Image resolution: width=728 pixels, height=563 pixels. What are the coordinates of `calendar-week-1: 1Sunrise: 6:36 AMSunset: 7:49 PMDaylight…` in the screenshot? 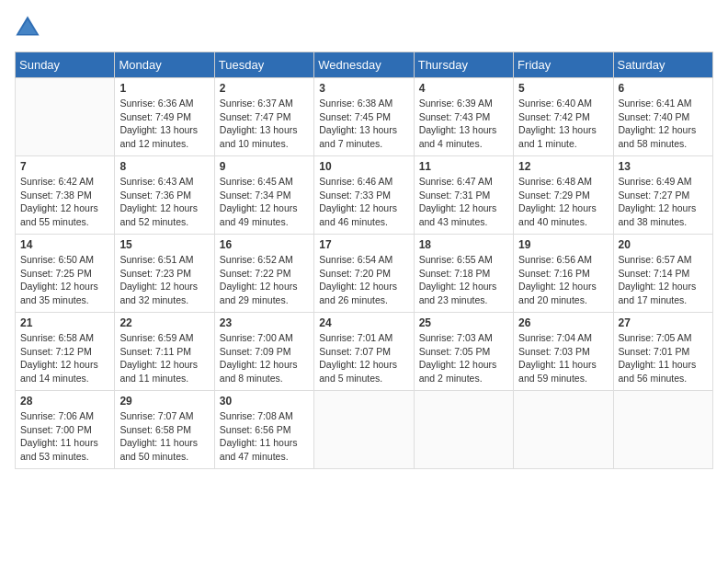 It's located at (364, 118).